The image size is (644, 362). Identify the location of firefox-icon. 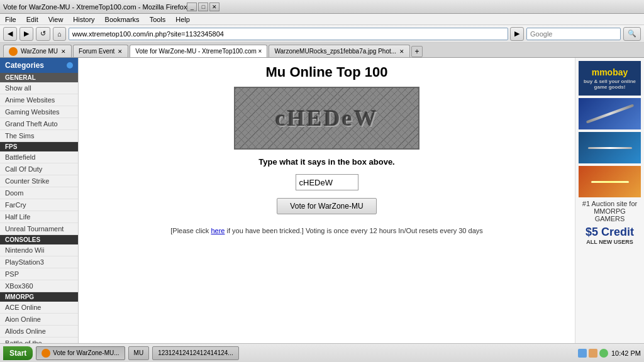
(13, 52).